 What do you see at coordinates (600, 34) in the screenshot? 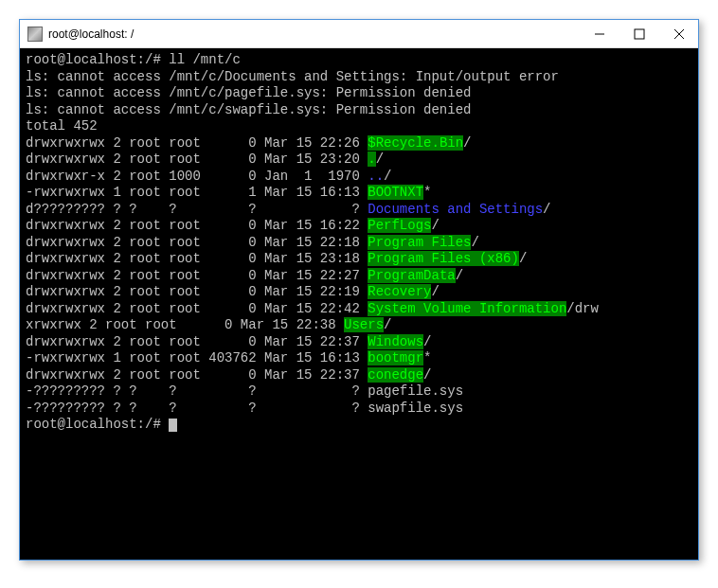
I see `minimize-button` at bounding box center [600, 34].